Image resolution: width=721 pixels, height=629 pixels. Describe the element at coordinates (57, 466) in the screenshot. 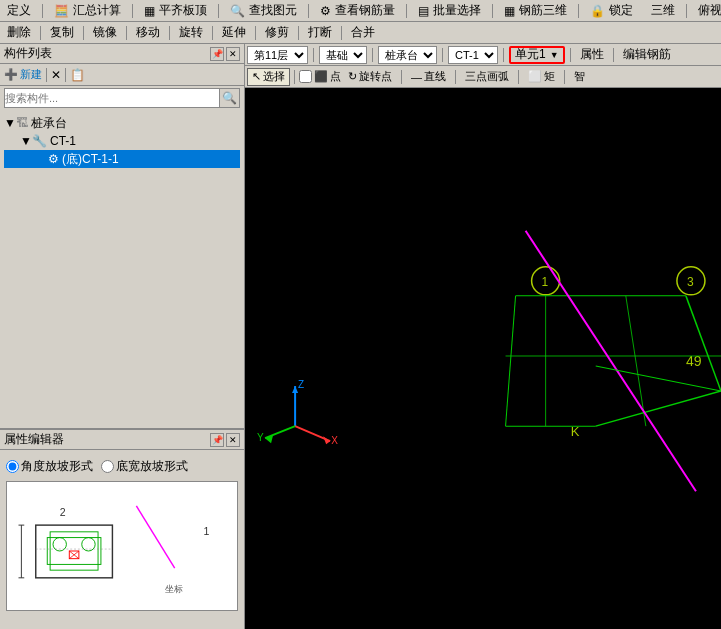

I see `radio-angle-label: 角度放坡形式` at that location.